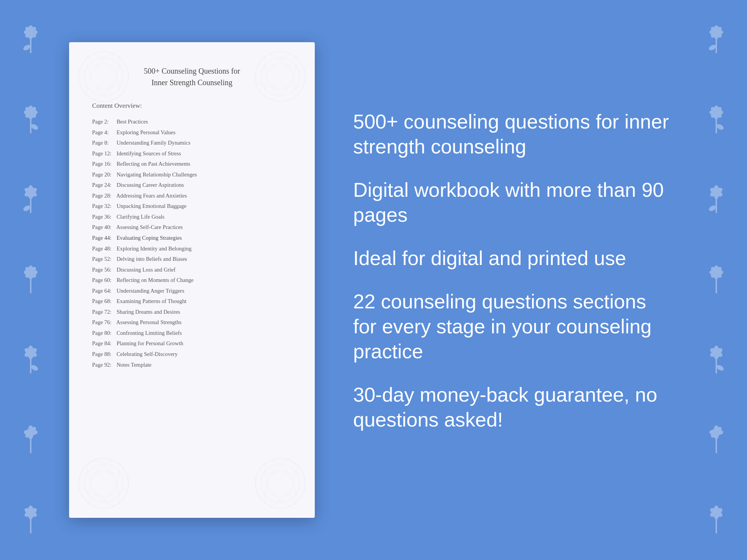 The height and width of the screenshot is (560, 747). What do you see at coordinates (104, 259) in the screenshot?
I see `toc-page-number: Page 52:` at bounding box center [104, 259].